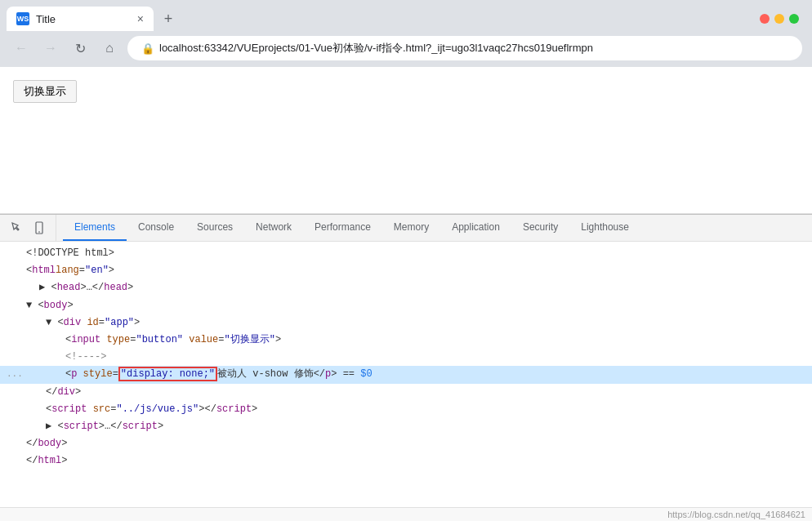  What do you see at coordinates (23, 19) in the screenshot?
I see `favicon: WS` at bounding box center [23, 19].